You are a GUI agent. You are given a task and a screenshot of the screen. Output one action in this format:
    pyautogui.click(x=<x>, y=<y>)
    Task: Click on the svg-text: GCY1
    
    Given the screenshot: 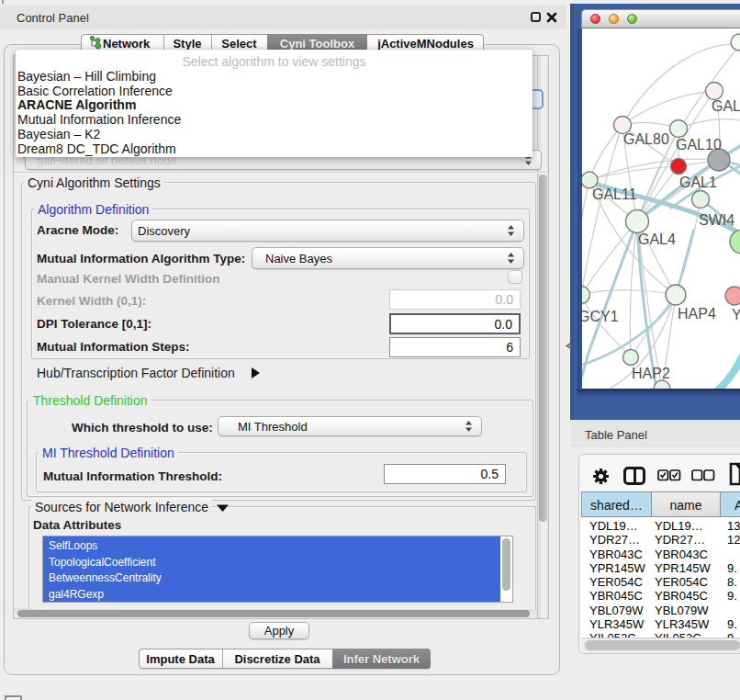 What is the action you would take?
    pyautogui.click(x=600, y=316)
    